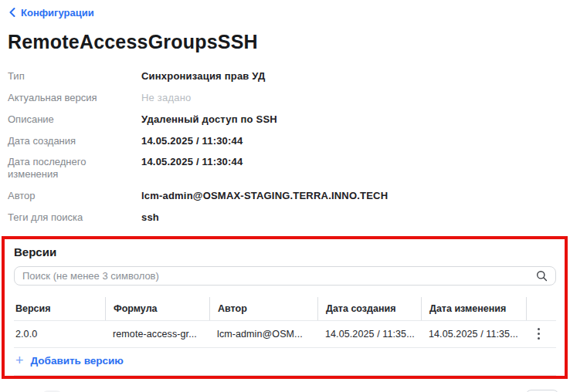  Describe the element at coordinates (542, 278) in the screenshot. I see `search-icon` at that location.